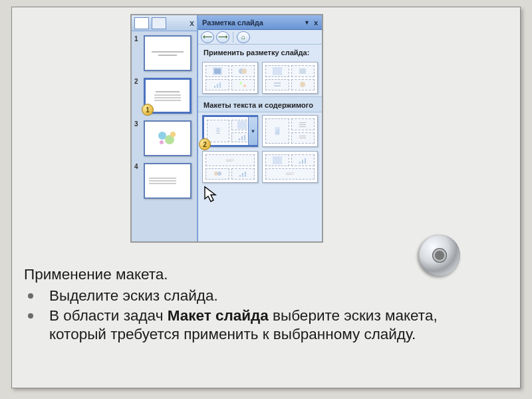 The height and width of the screenshot is (399, 532). What do you see at coordinates (192, 23) in the screenshot?
I see `thumbnails-close-icon: x` at bounding box center [192, 23].